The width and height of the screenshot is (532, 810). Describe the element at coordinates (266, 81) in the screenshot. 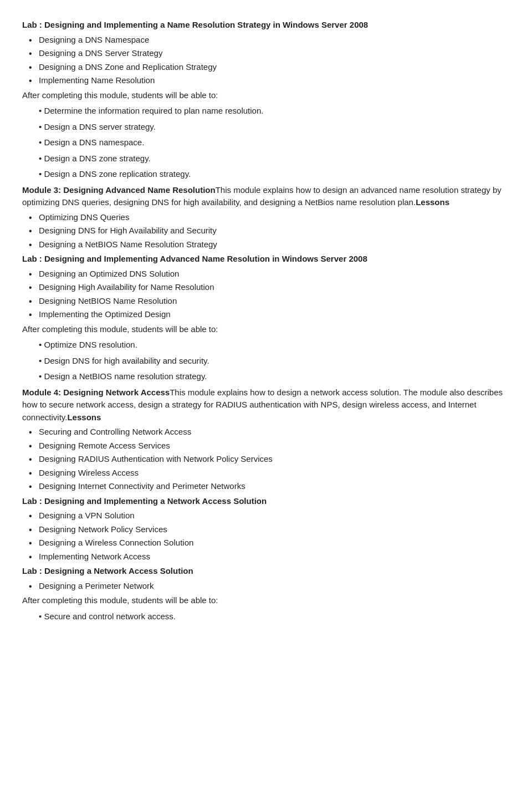

I see `list-item: Implementing Name Resolution` at that location.